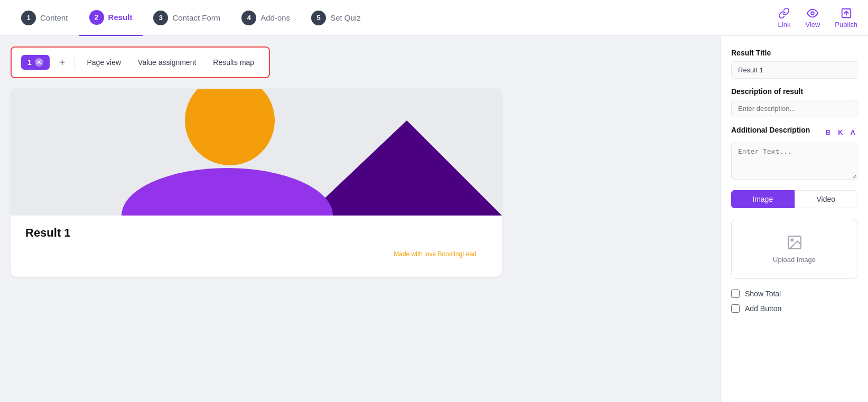  Describe the element at coordinates (44, 18) in the screenshot. I see `nav-step-1: 1 Content` at that location.